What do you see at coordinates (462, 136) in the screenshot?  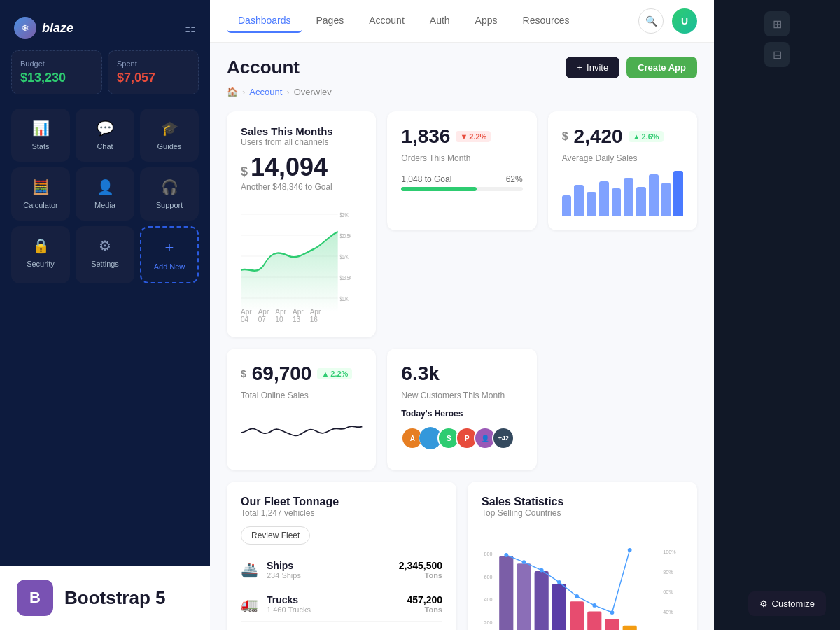 I see `orders-header: 1,836 ▼ 2.2%` at bounding box center [462, 136].